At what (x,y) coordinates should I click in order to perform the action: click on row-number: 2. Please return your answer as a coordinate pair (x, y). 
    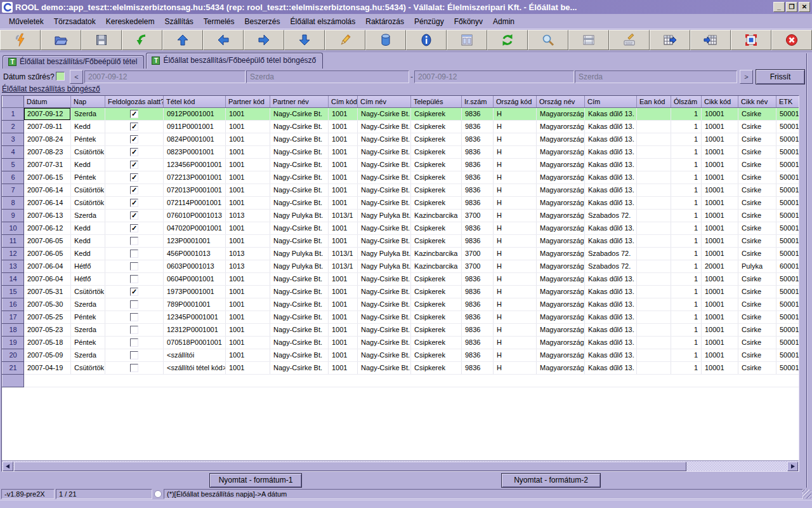
    Looking at the image, I should click on (13, 126).